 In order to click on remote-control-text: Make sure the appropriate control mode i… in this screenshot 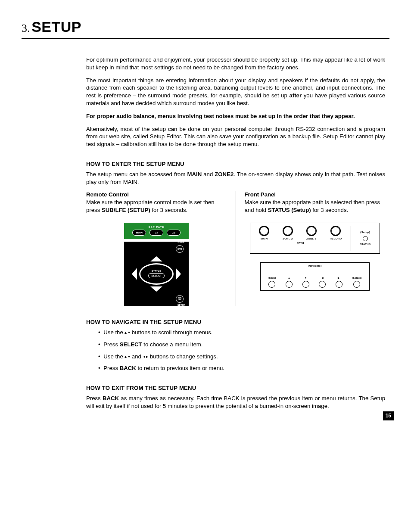, I will do `click(157, 206)`.